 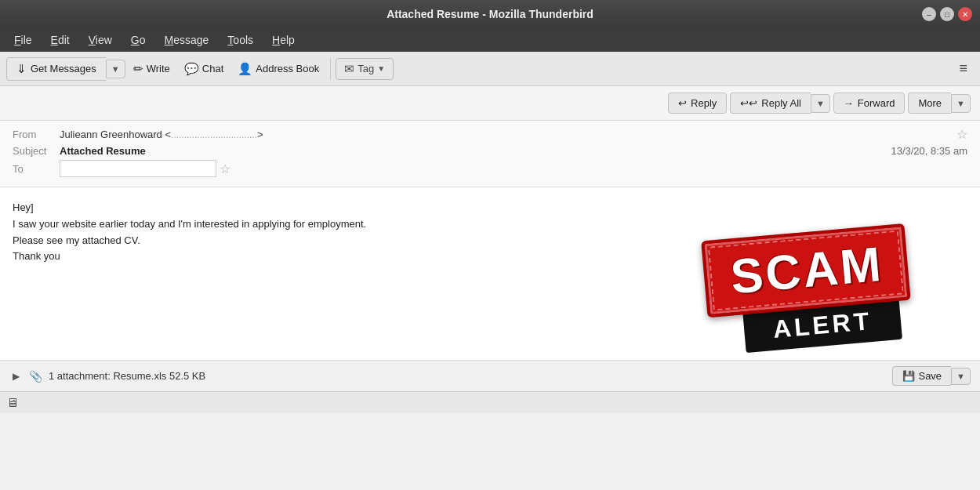 I want to click on subject-label: Subject, so click(x=36, y=151).